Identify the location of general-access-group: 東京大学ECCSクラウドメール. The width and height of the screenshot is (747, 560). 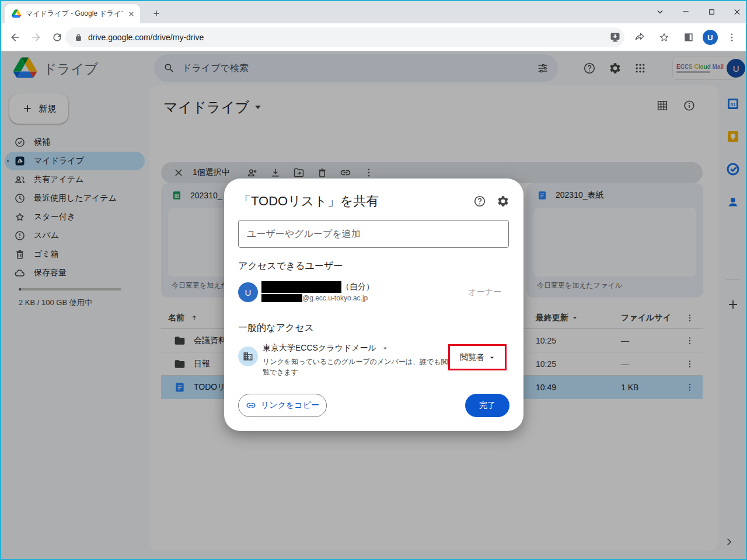
(326, 348).